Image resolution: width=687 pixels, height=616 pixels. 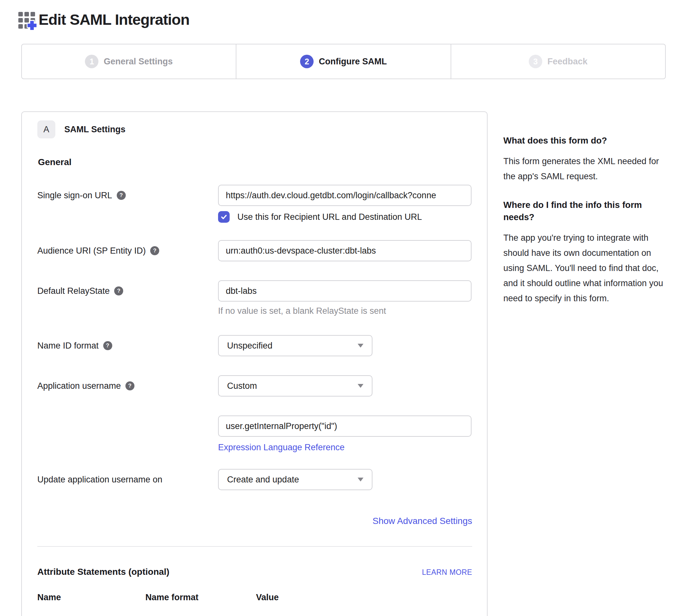 I want to click on application-username-select: Custom, so click(x=295, y=386).